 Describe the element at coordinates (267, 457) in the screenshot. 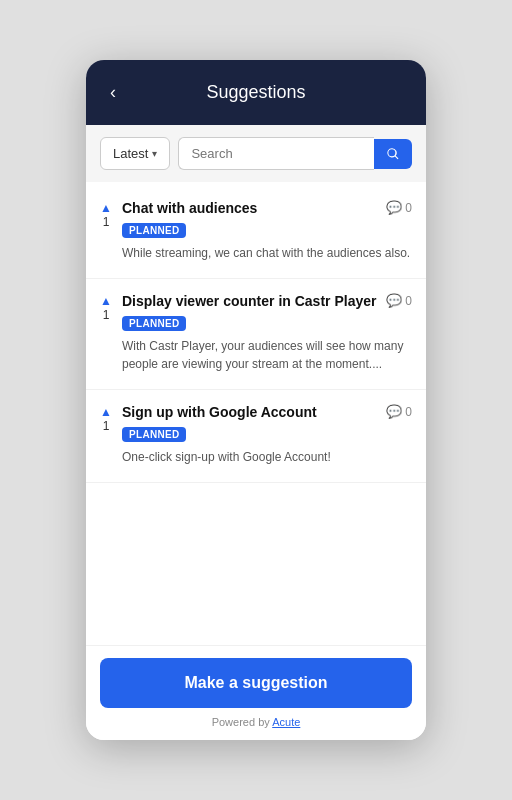

I see `item-description: One-click sign-up with Google Account!` at that location.